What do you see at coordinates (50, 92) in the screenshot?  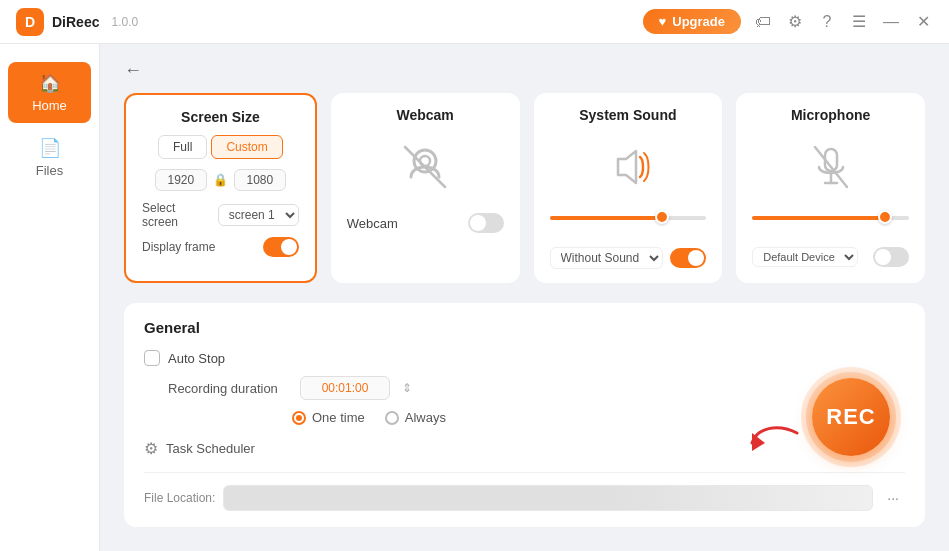 I see `sidebar-item-home: 🏠 Home` at bounding box center [50, 92].